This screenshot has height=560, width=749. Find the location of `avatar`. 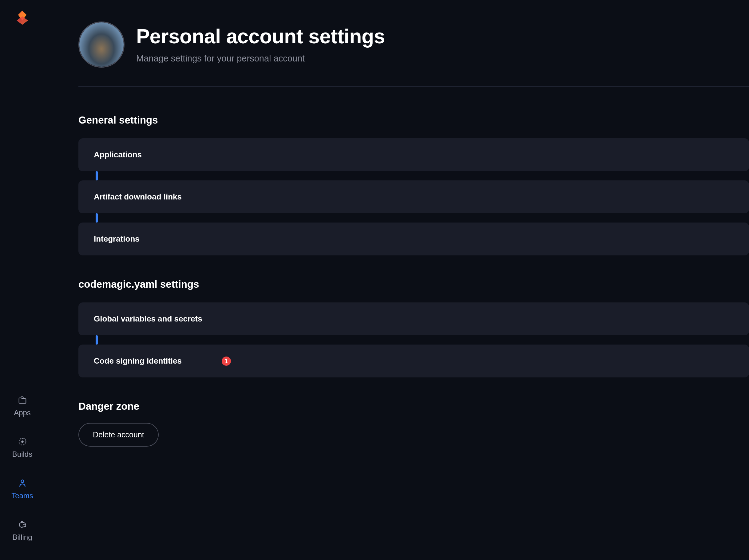

avatar is located at coordinates (102, 45).